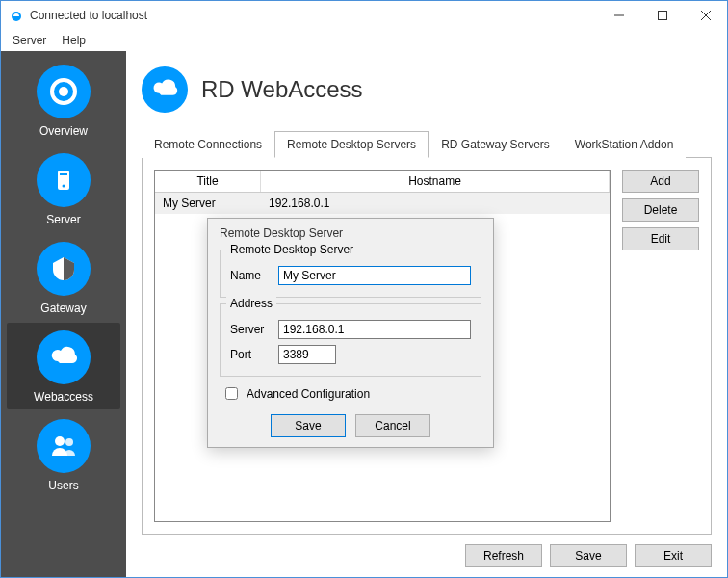 The image size is (728, 578). I want to click on advanced-config-label: Advanced Configuration, so click(308, 394).